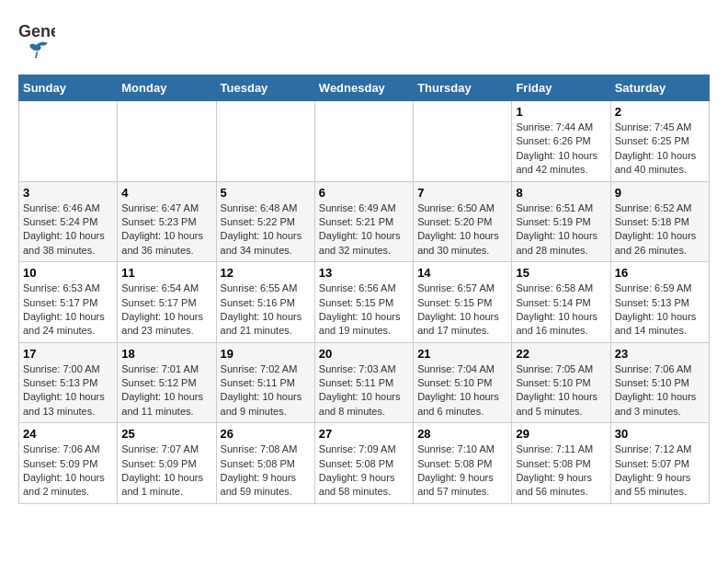 This screenshot has width=728, height=563. Describe the element at coordinates (166, 310) in the screenshot. I see `day-info: Sunrise: 6:54 AM Sunset: 5:17 PM Dayligh…` at that location.